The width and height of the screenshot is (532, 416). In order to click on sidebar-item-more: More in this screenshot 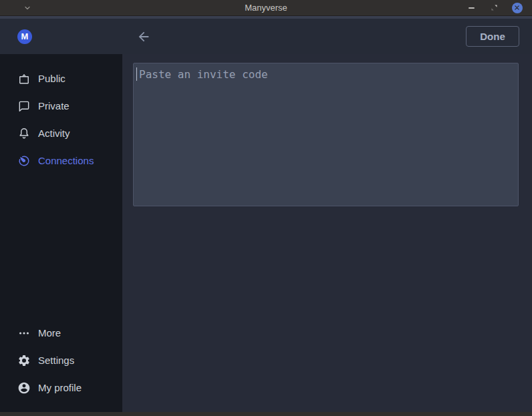, I will do `click(61, 333)`.